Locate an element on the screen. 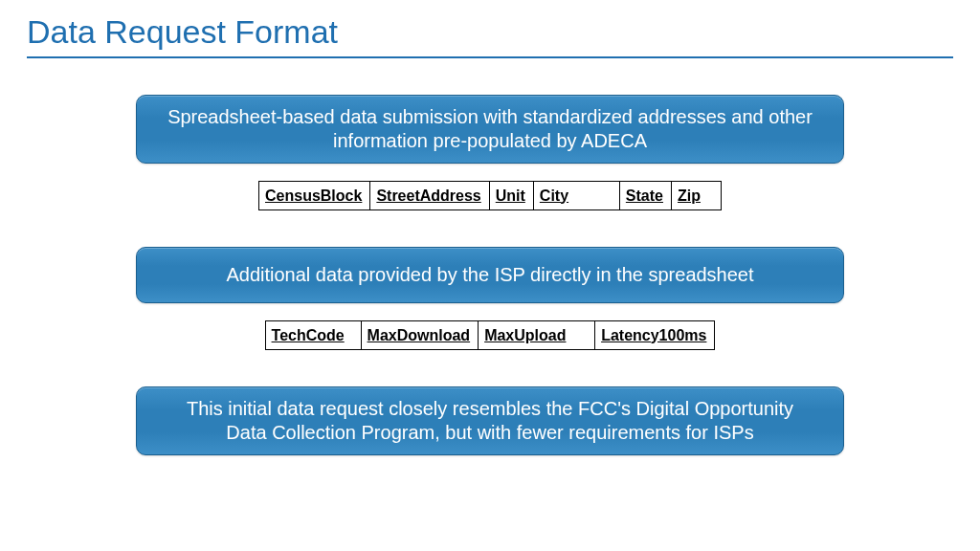 This screenshot has width=980, height=551. table-row: TechCode MaxDownload MaxUpload Latency10… is located at coordinates (490, 336).